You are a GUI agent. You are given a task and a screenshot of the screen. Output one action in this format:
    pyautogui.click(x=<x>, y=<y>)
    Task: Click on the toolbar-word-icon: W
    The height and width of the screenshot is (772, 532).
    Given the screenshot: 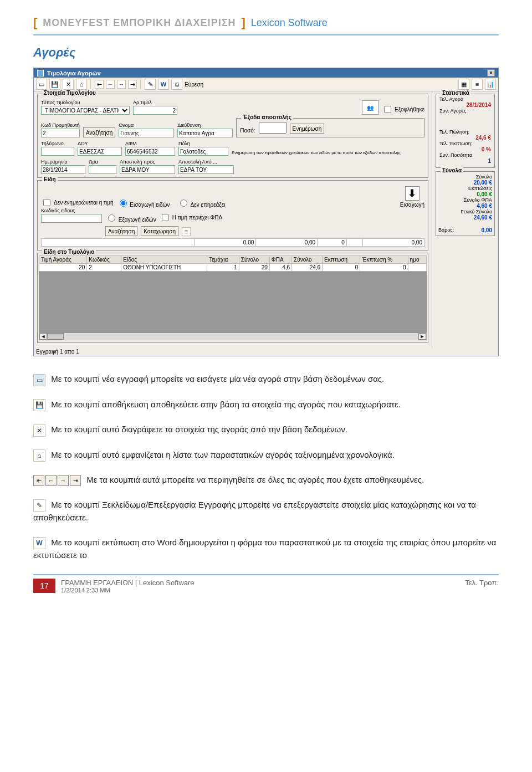 What is the action you would take?
    pyautogui.click(x=163, y=84)
    